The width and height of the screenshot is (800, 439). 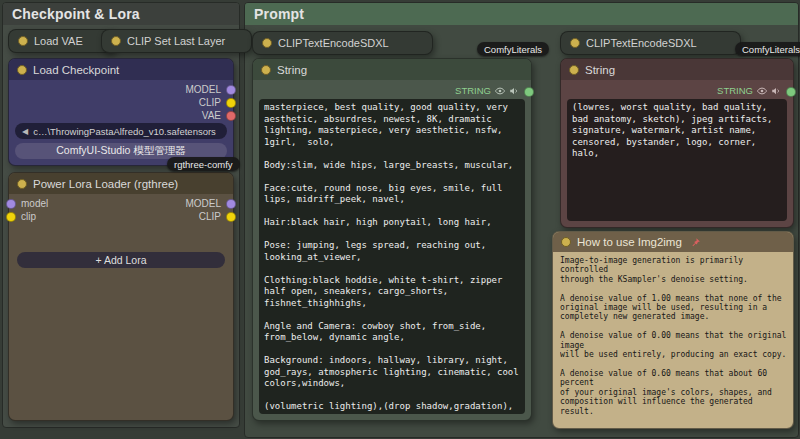 I want to click on clip-input-slot, so click(x=11, y=217).